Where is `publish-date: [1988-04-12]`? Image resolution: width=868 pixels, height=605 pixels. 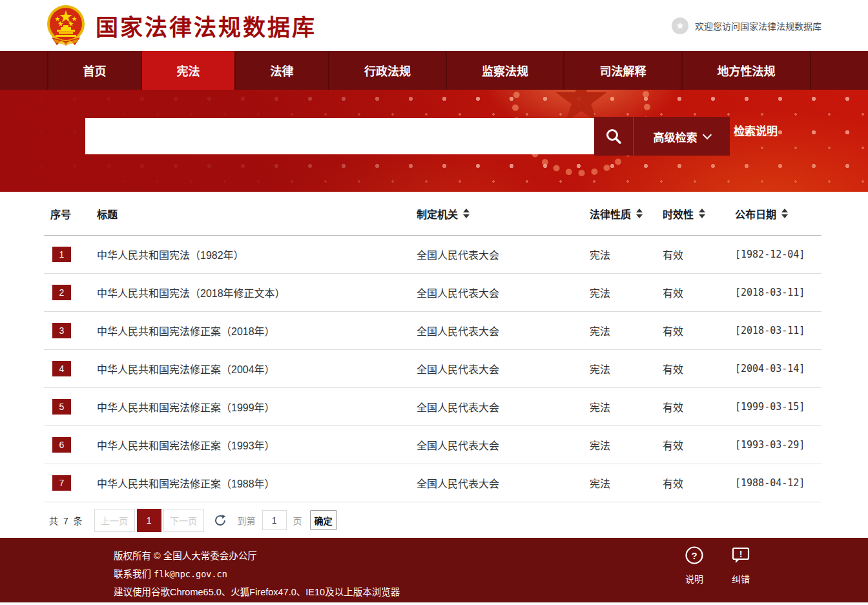 publish-date: [1988-04-12] is located at coordinates (778, 483).